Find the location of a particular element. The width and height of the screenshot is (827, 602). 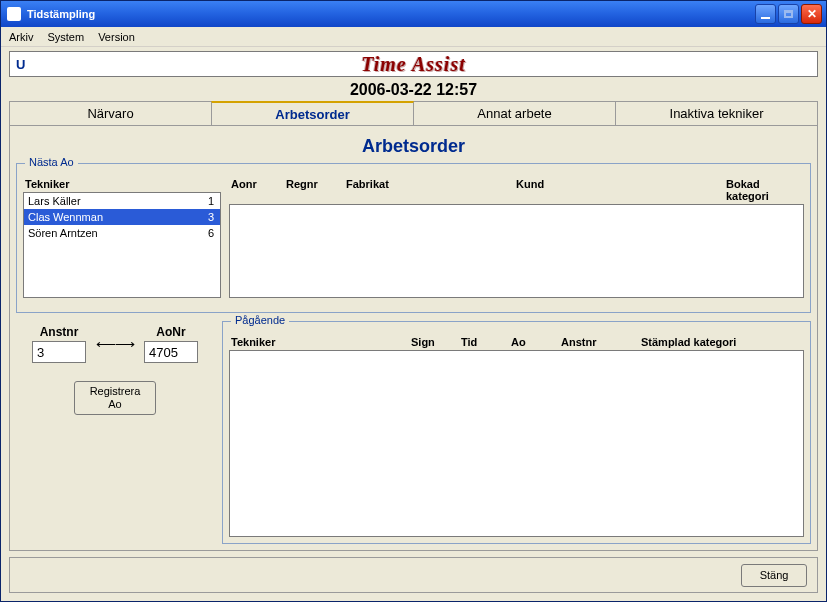

tab-arbetsorder: Arbetsorder is located at coordinates (312, 113).